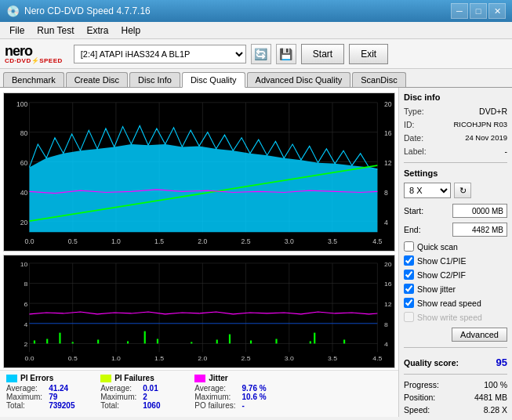 The width and height of the screenshot is (512, 420). What do you see at coordinates (456, 362) in the screenshot?
I see `quality-row: Quality score: 95` at bounding box center [456, 362].